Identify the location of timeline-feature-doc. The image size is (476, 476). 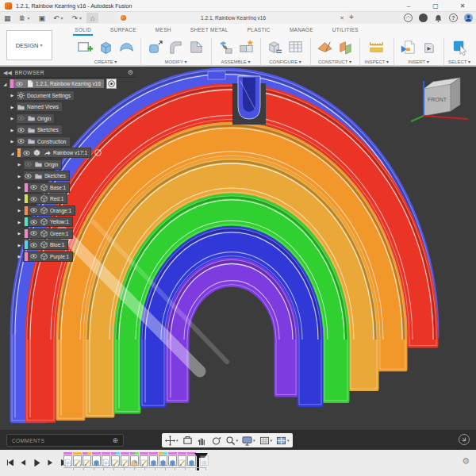
(106, 459).